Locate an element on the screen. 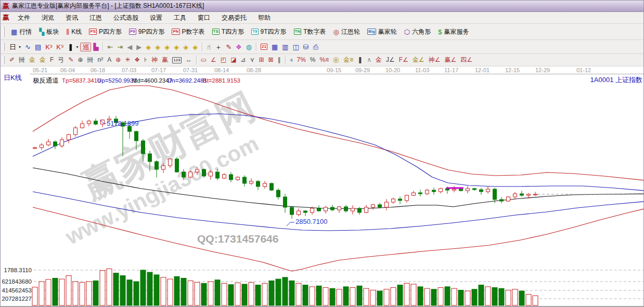  hexagon-button: ⬡六角形 is located at coordinates (417, 32).